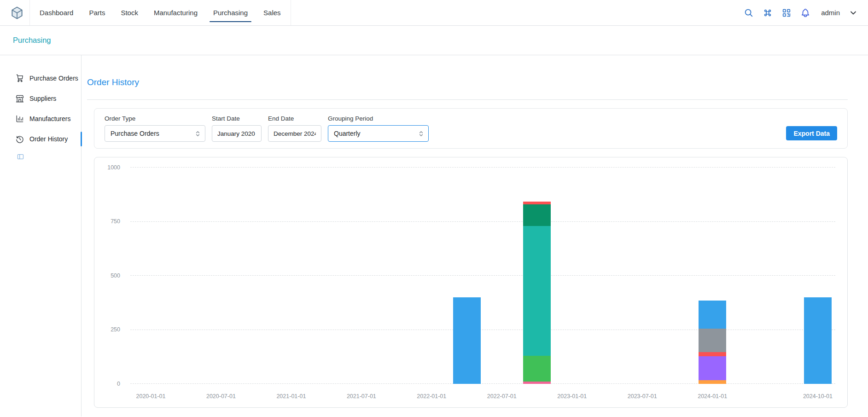 This screenshot has height=417, width=868. What do you see at coordinates (20, 78) in the screenshot?
I see `shopping-cart-icon` at bounding box center [20, 78].